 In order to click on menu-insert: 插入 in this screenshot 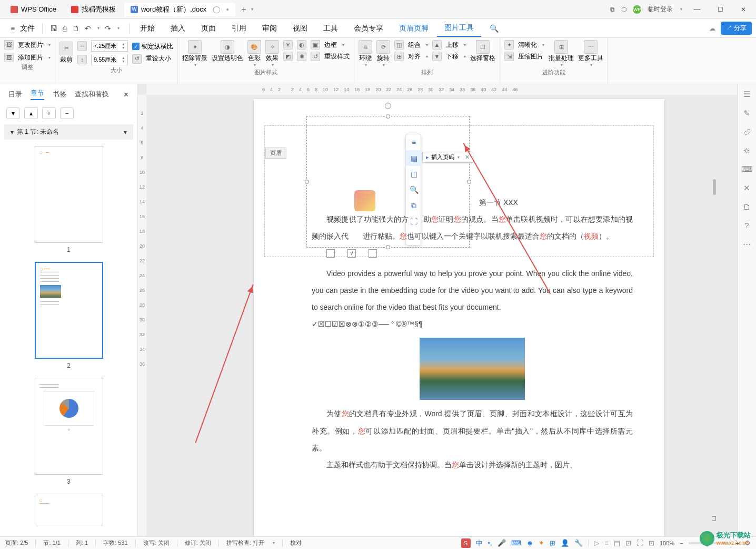, I will do `click(178, 28)`.